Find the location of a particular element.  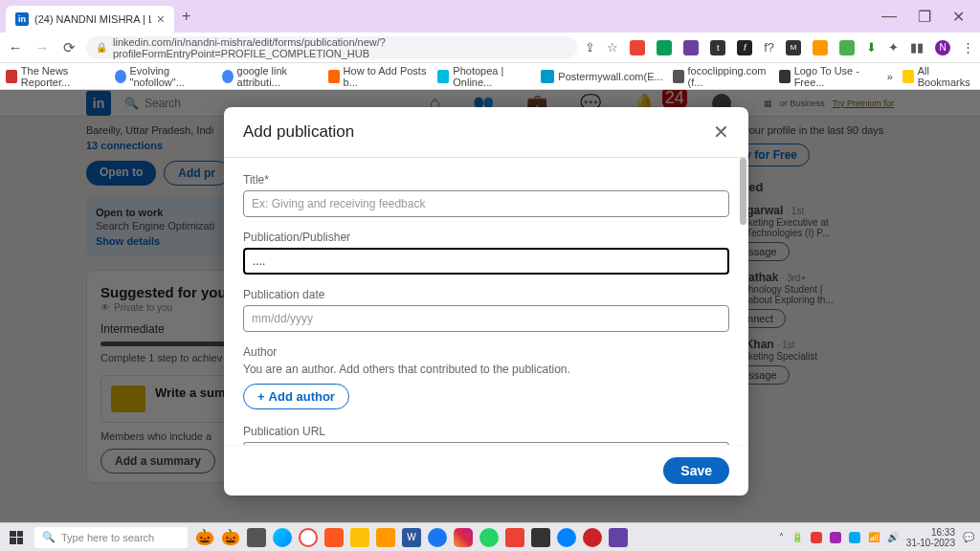

author-label: Author is located at coordinates (486, 352).